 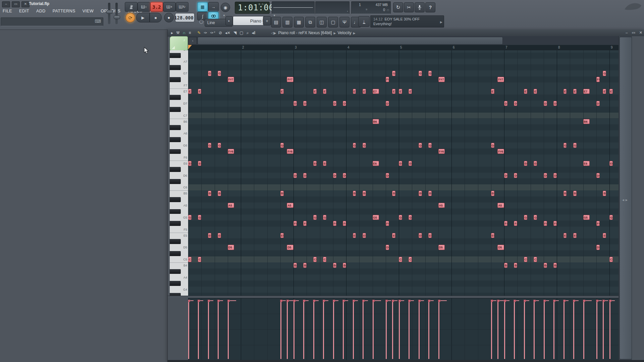 I want to click on note-fs5-b8.75: F#5, so click(x=305, y=223).